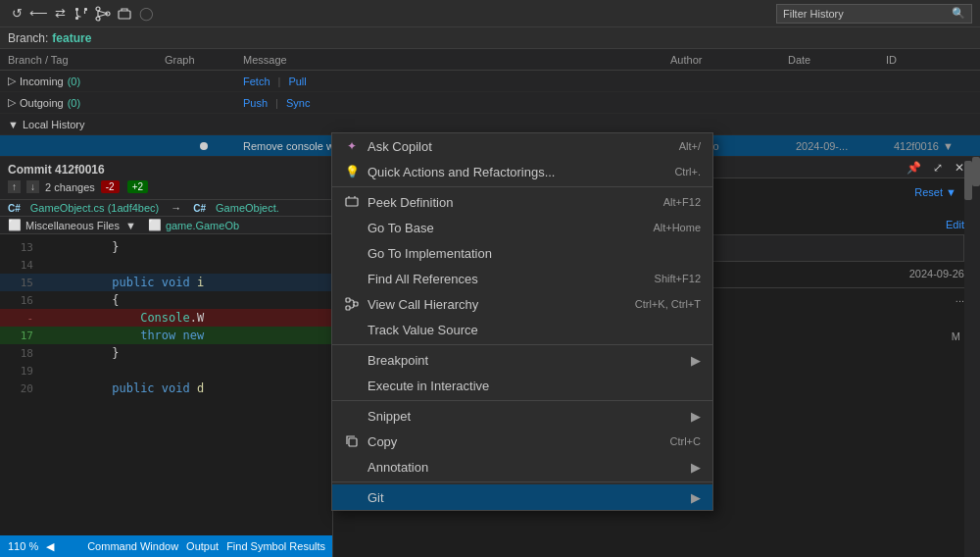 Image resolution: width=980 pixels, height=557 pixels. I want to click on git-extra-icon: ◯, so click(146, 14).